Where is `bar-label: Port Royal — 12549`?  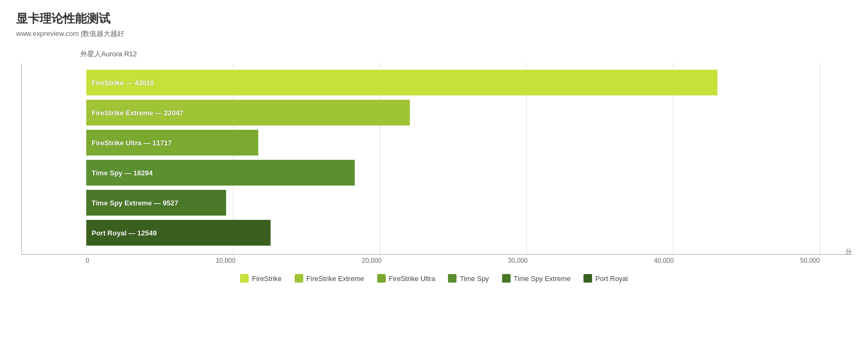 bar-label: Port Royal — 12549 is located at coordinates (124, 233).